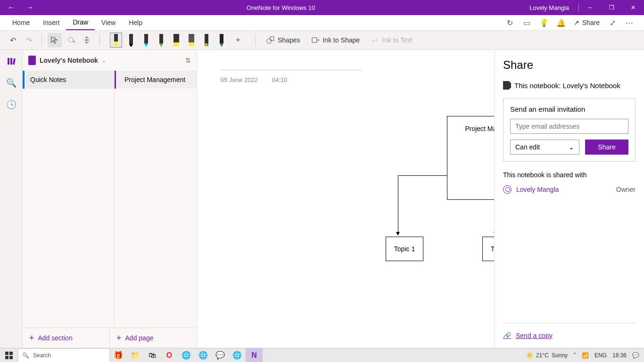  I want to click on permission-select: Can edit ⌄, so click(545, 147).